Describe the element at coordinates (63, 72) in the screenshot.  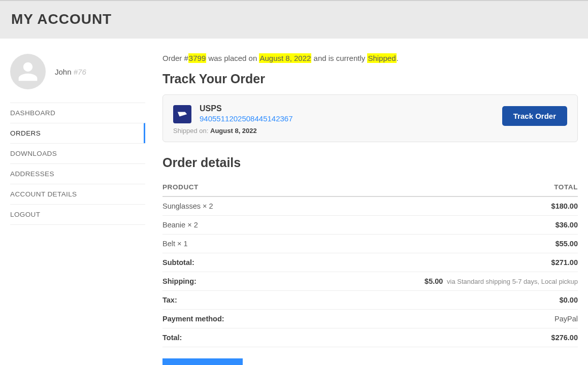
I see `profile-name: John` at that location.